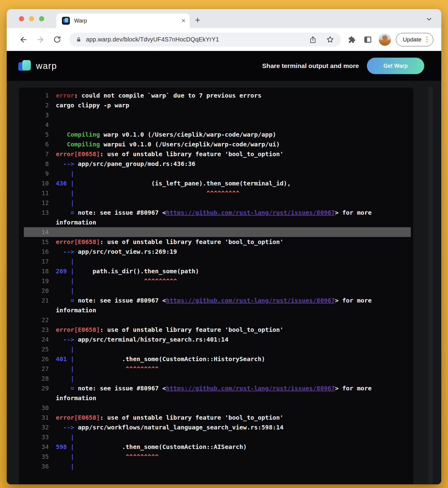 The image size is (448, 488). I want to click on line-number: 21, so click(34, 305).